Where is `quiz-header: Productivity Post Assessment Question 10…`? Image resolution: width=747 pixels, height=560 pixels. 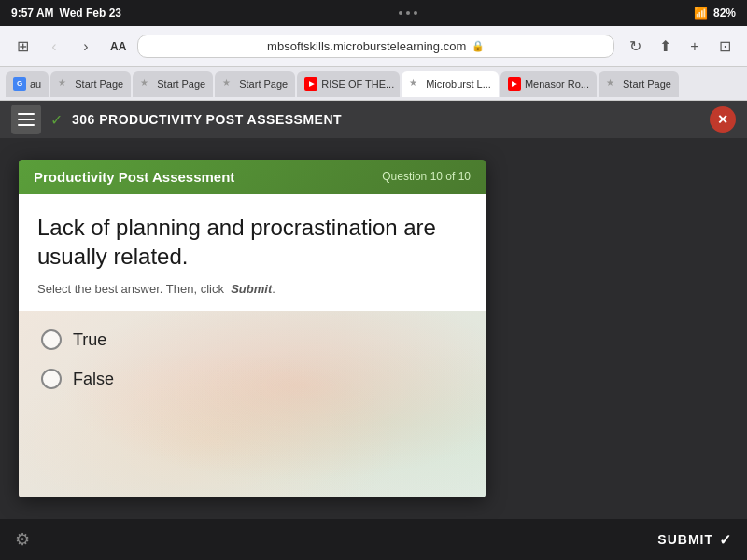 quiz-header: Productivity Post Assessment Question 10… is located at coordinates (252, 177).